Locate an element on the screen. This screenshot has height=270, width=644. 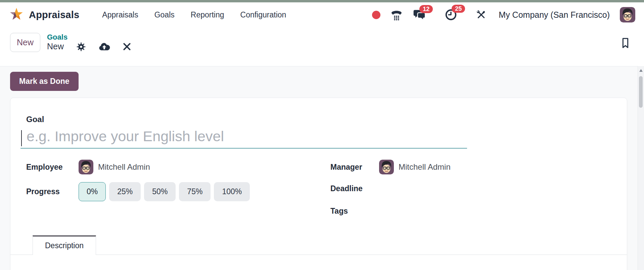
debug-tools-icon is located at coordinates (481, 15).